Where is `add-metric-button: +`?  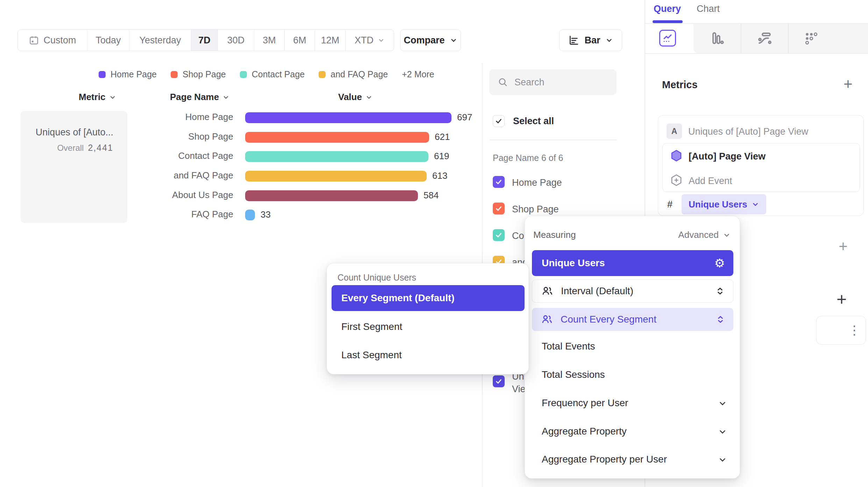 add-metric-button: + is located at coordinates (848, 84).